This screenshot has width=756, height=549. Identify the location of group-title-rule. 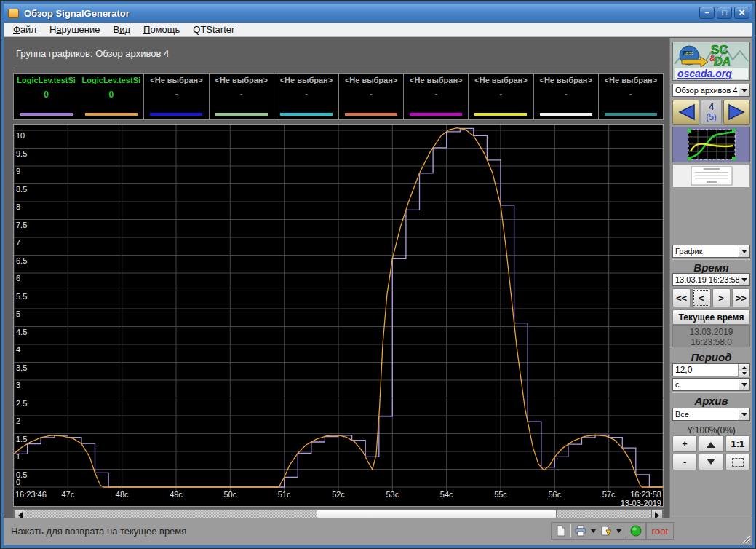
(337, 68).